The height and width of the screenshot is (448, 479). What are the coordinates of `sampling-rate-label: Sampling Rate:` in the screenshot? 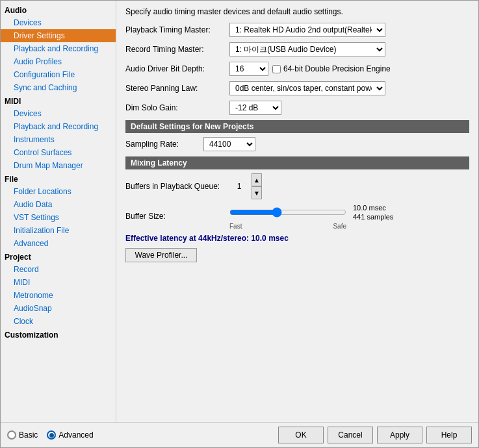 It's located at (164, 144).